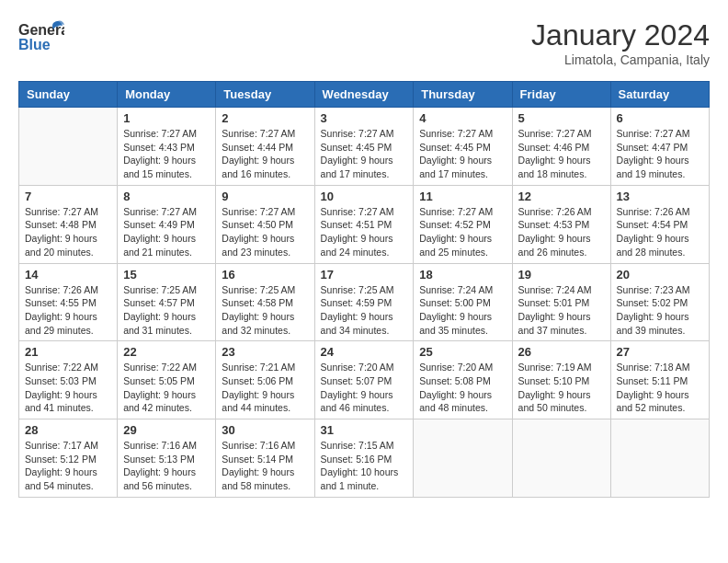 Image resolution: width=728 pixels, height=563 pixels. Describe the element at coordinates (364, 42) in the screenshot. I see `page-header: General Blue January 2024 Limatola, Camp…` at that location.